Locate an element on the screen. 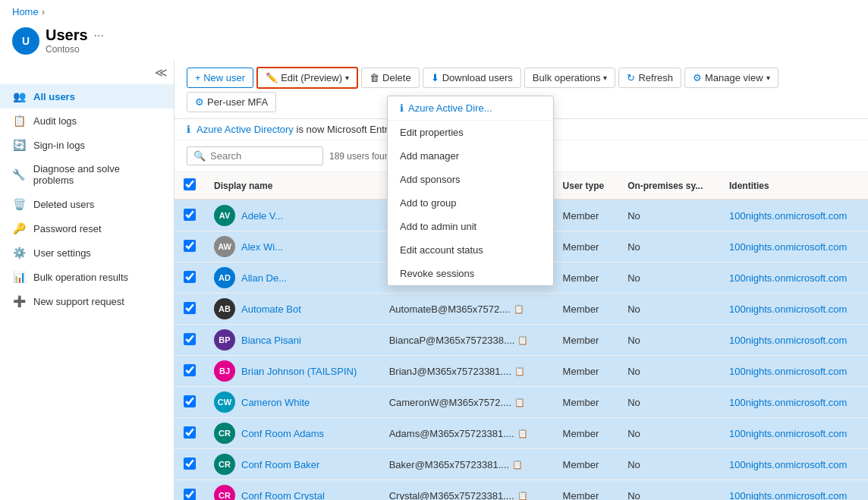  mfa-icon: ⚙ is located at coordinates (200, 102).